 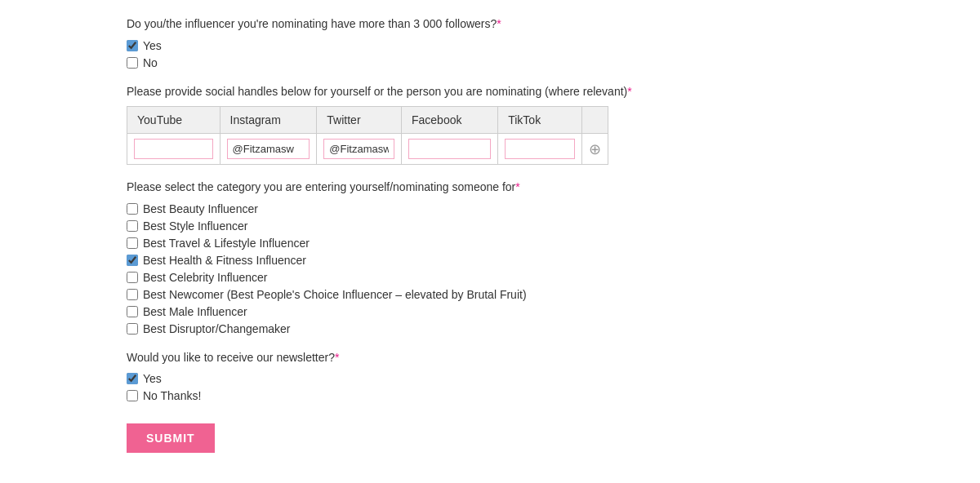 What do you see at coordinates (449, 148) in the screenshot?
I see `facebook-input` at bounding box center [449, 148].